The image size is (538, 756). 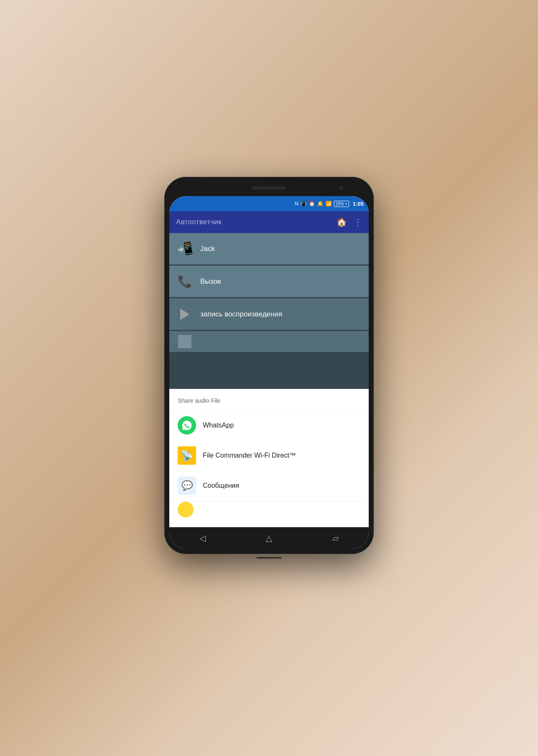 I want to click on whatsapp-icon, so click(x=187, y=425).